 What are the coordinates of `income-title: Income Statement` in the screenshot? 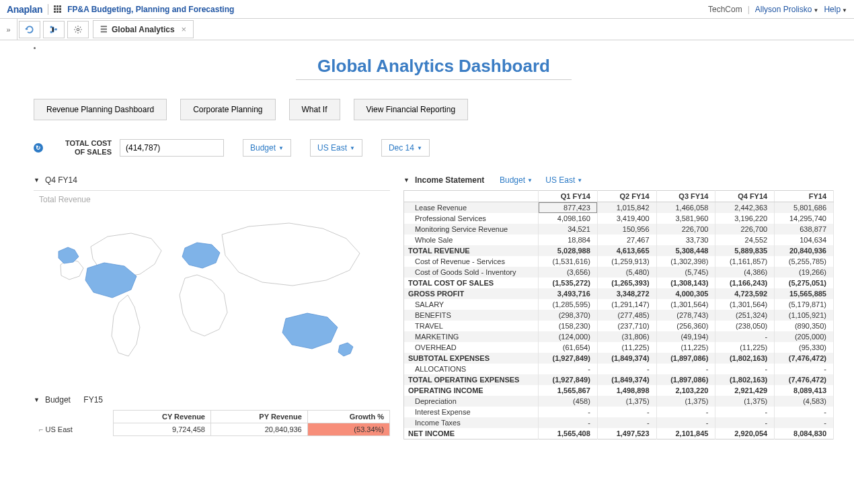 It's located at (449, 180).